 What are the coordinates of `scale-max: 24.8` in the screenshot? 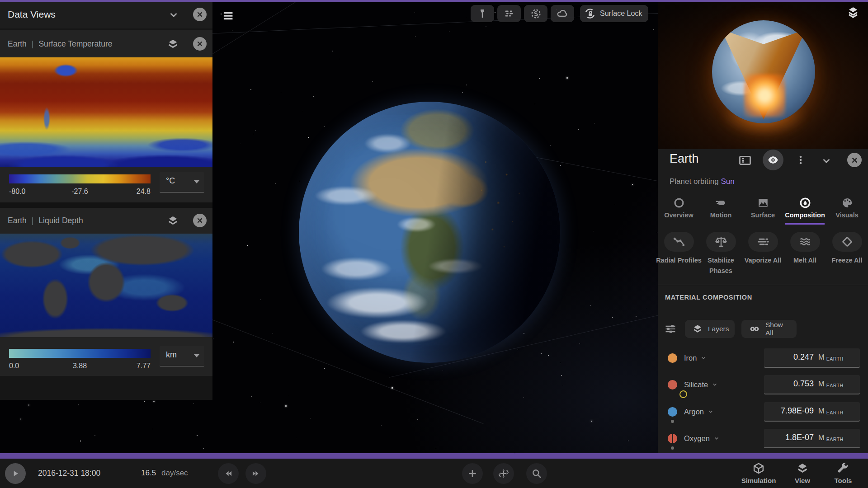 It's located at (144, 192).